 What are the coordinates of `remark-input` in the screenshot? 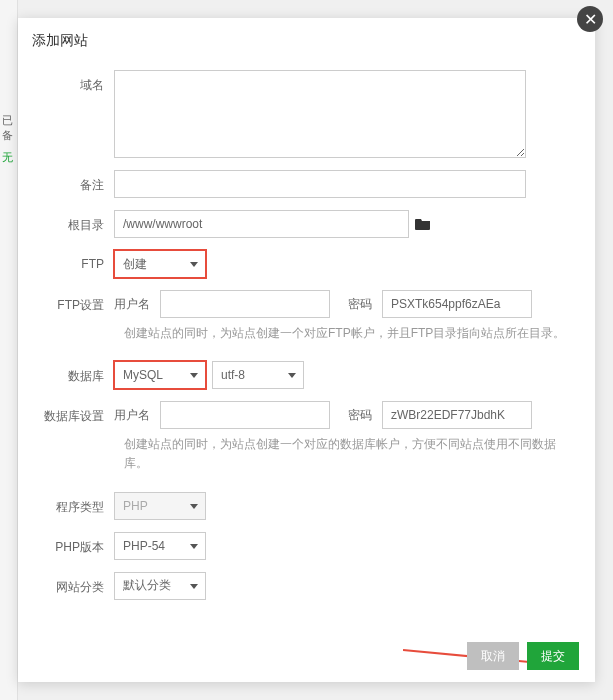 It's located at (320, 184).